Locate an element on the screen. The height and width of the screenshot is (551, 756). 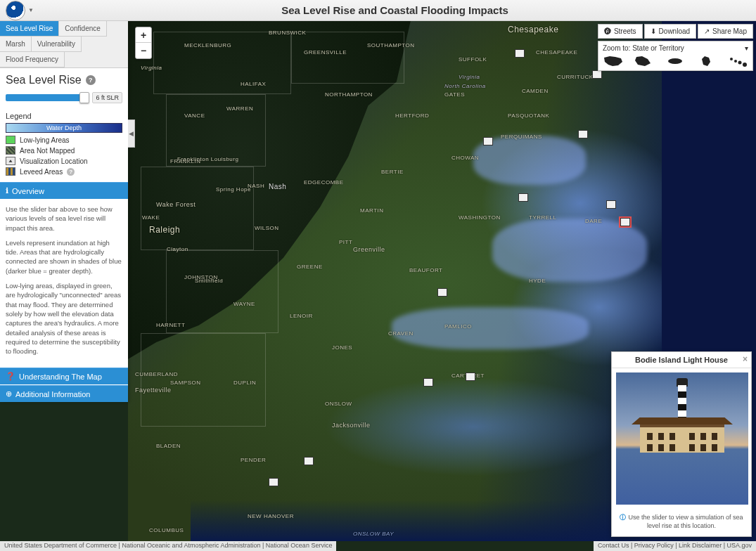
sidebar-collapse-handle: ◀ is located at coordinates (132, 134).